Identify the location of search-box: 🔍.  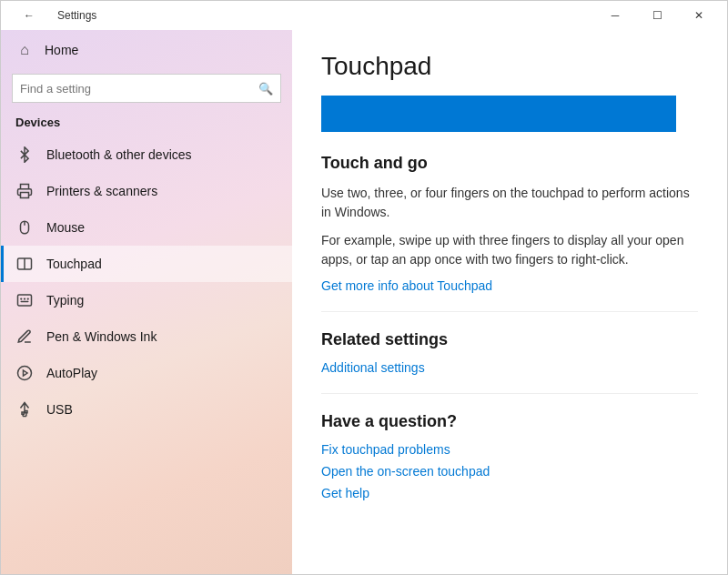
(147, 88).